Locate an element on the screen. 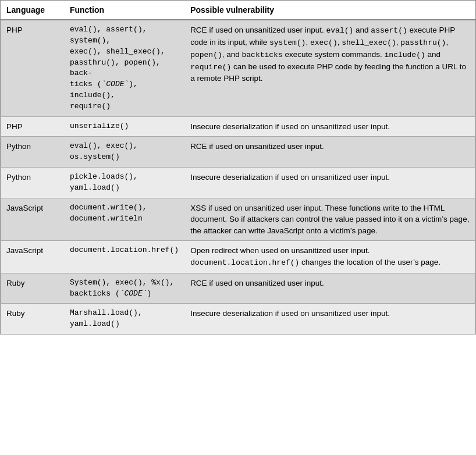 This screenshot has width=476, height=455. cell-function: System(), exec(), %x(),backticks (`CODE`… is located at coordinates (125, 289).